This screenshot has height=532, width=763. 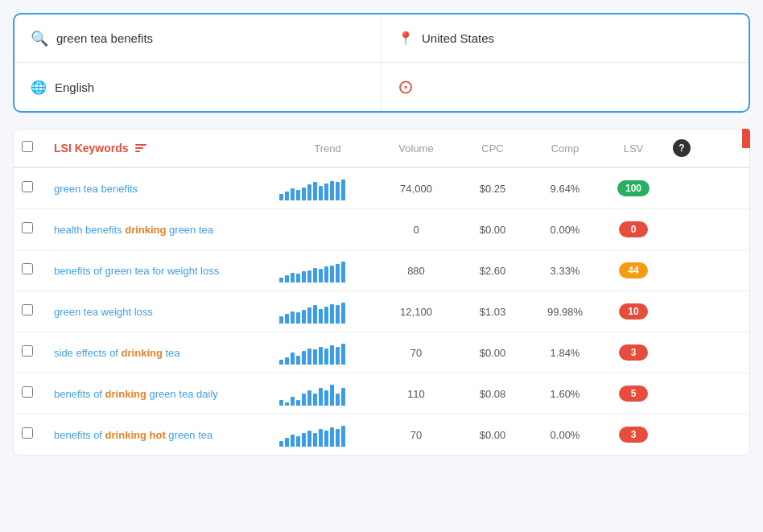 What do you see at coordinates (416, 394) in the screenshot?
I see `volume-value: 110` at bounding box center [416, 394].